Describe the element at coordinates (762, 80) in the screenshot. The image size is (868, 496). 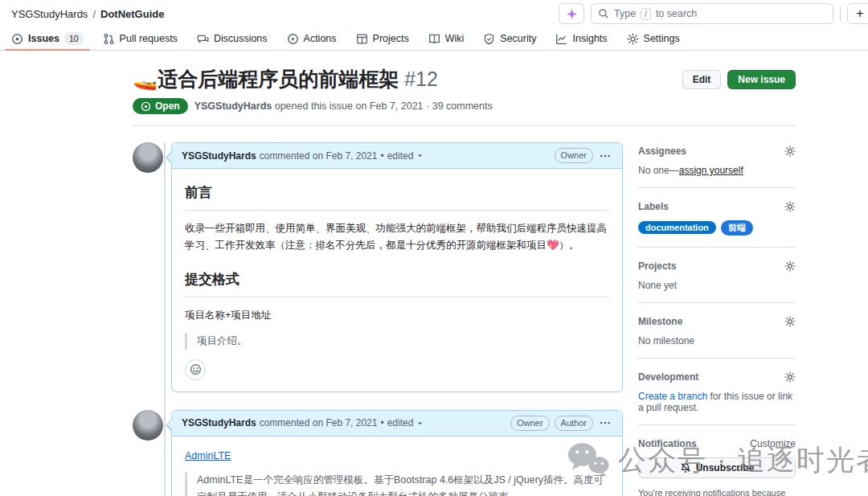
I see `new-issue-button: New issue` at that location.